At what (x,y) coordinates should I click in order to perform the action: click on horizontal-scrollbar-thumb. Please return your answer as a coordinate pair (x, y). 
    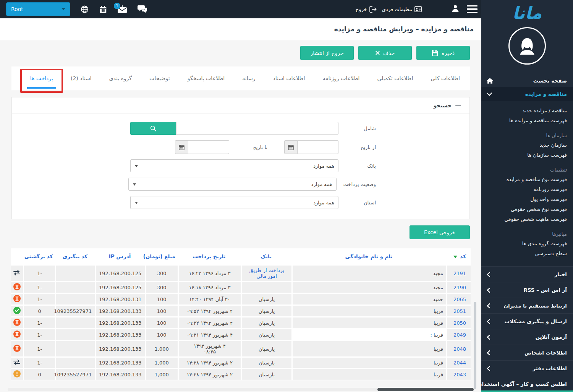
    Looking at the image, I should click on (426, 390).